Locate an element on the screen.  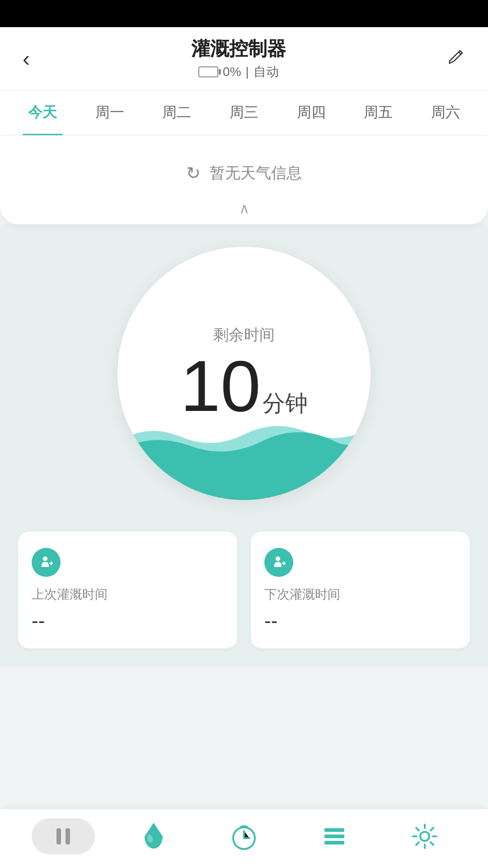
next-watering-value: -- is located at coordinates (361, 621).